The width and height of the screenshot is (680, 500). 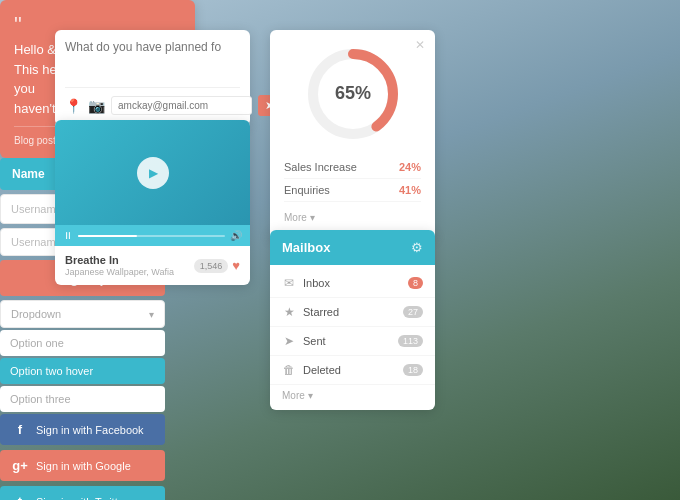 I want to click on video-controls: ⏸ 🔊, so click(x=152, y=236).